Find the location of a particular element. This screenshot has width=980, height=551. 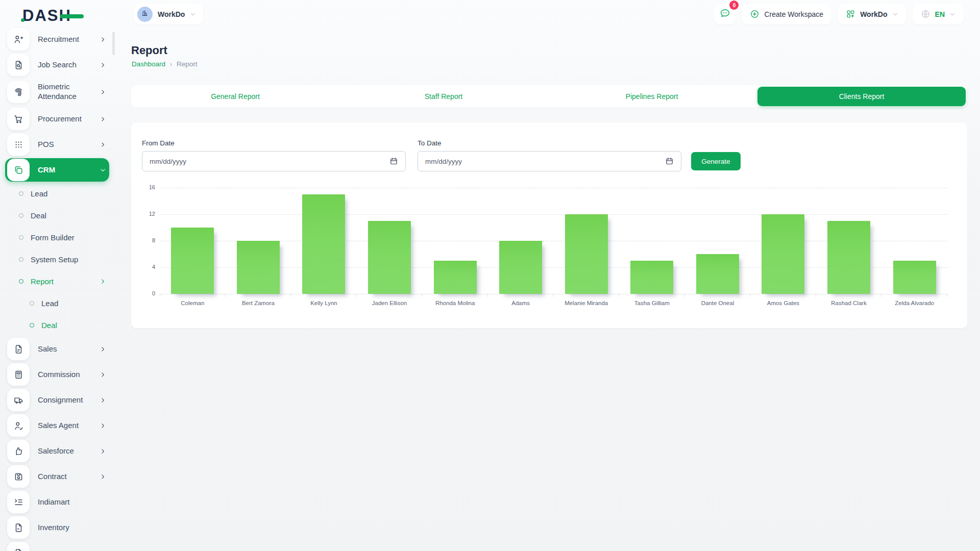

messages-button: 0 is located at coordinates (725, 14).